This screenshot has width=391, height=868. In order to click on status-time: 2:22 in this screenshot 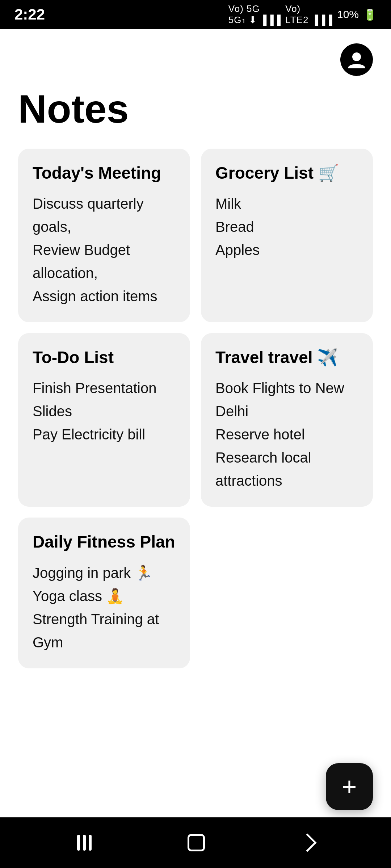, I will do `click(30, 14)`.